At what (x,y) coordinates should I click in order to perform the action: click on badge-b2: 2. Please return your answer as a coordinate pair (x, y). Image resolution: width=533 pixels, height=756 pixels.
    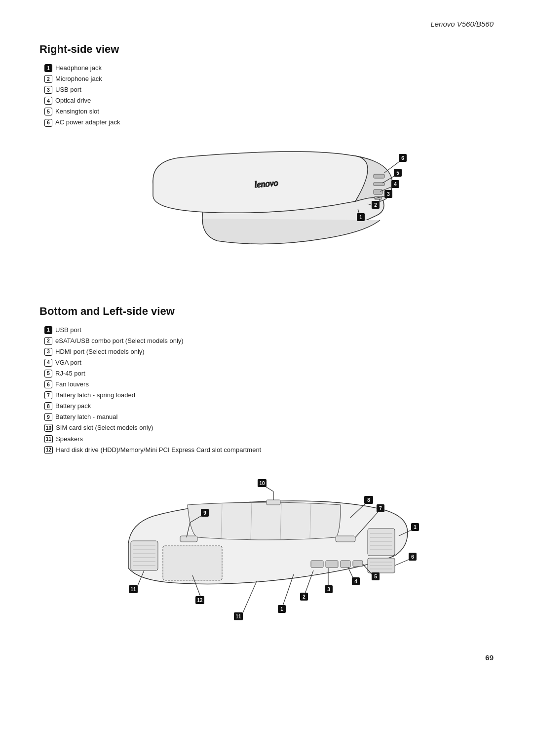
    Looking at the image, I should click on (48, 341).